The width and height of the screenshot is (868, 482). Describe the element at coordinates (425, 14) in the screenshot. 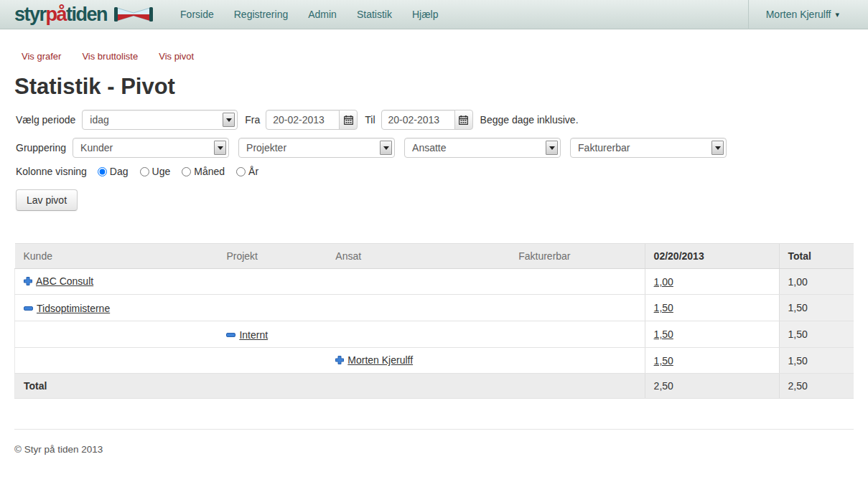

I see `nav-item-hjaelp: Hjælp` at that location.